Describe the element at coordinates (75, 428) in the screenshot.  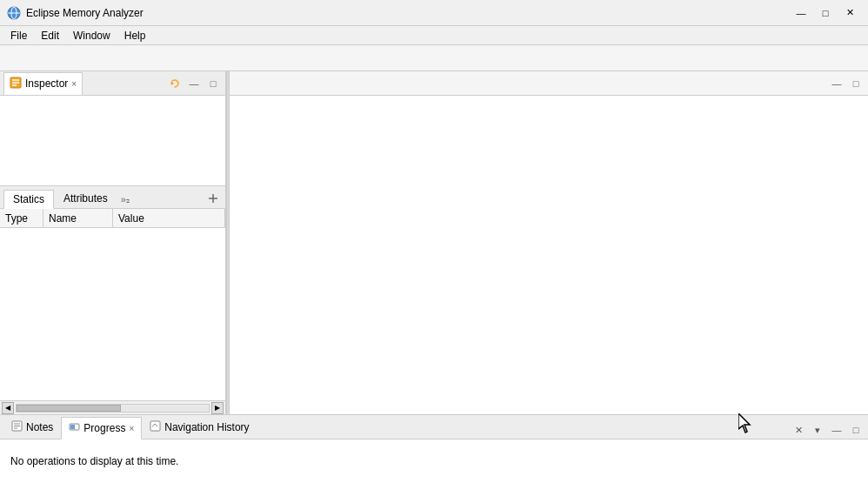
I see `progress-icon` at that location.